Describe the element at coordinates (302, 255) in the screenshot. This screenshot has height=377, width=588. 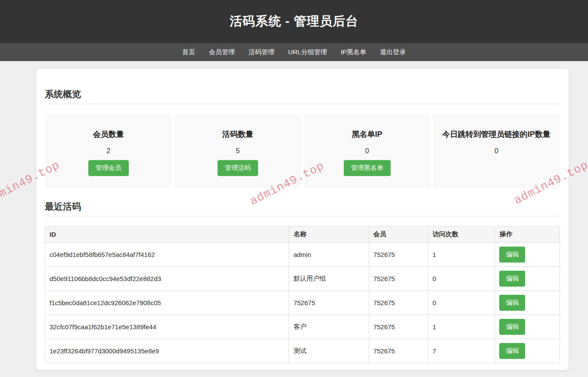
I see `table-row: c04ef9d1ebf58fb657e5ac84af7f4162 admin 7…` at that location.